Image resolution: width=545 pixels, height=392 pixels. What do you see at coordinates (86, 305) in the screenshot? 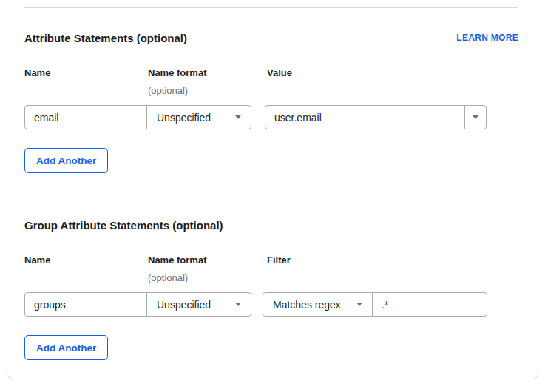
I see `group-attribute-name-input` at bounding box center [86, 305].